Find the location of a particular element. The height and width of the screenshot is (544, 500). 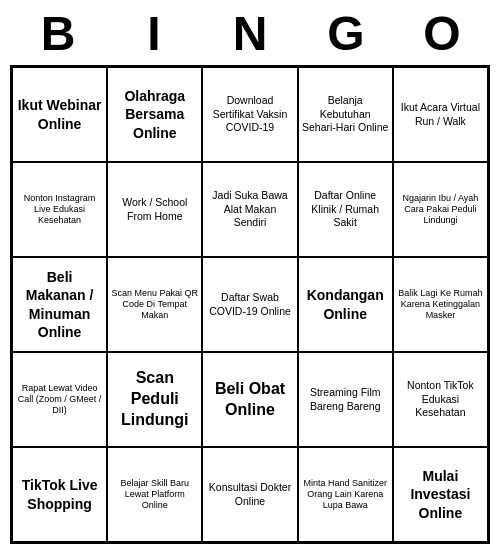

bingo-cell: Ikut Acara Virtual Run / Walk is located at coordinates (440, 114).